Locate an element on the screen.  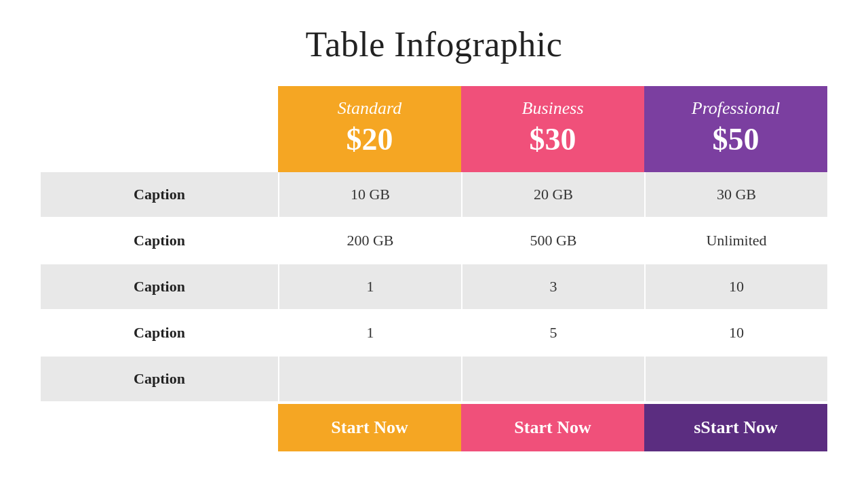
data-cell-0-0: 10 GB is located at coordinates (370, 195).